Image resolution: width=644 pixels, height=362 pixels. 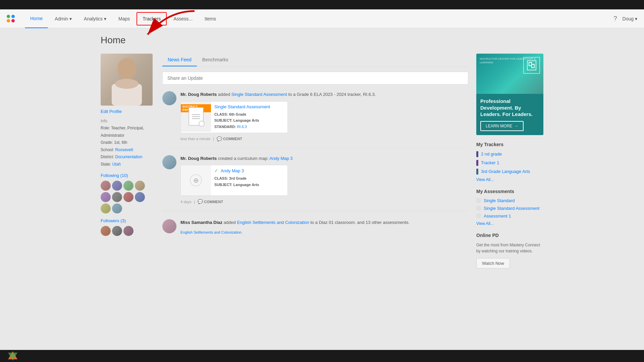 I want to click on school-link: Roosevelt, so click(x=124, y=150).